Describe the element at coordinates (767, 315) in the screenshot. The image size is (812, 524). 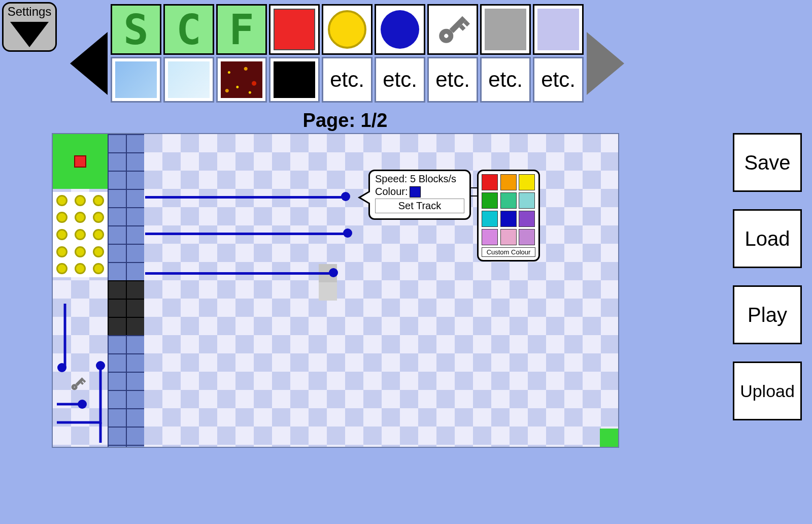
I see `play-button: Play` at that location.